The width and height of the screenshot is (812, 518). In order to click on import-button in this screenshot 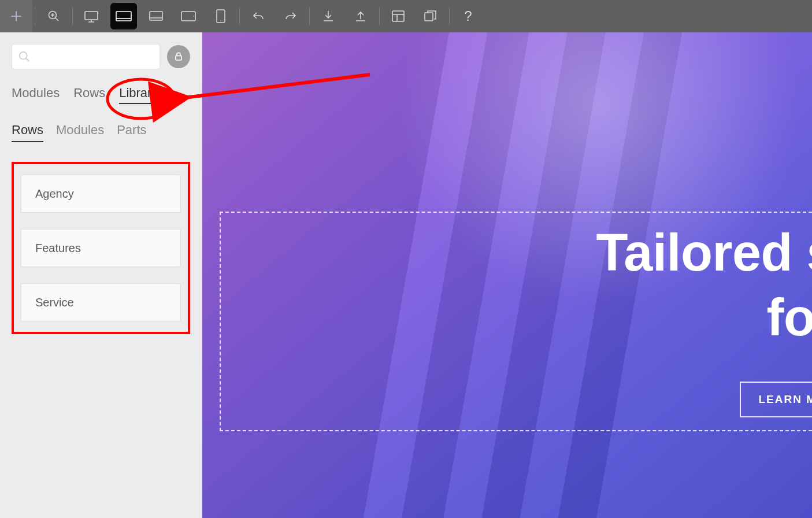, I will do `click(328, 16)`.